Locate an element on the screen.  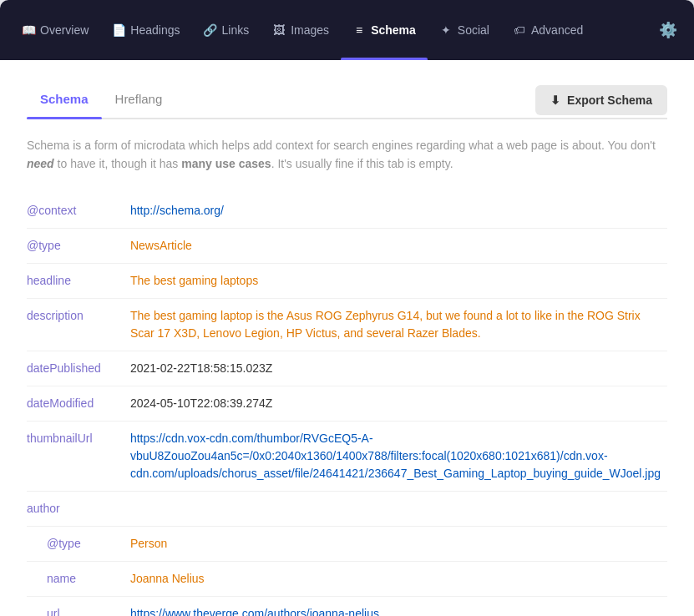
advanced-icon: 🏷 is located at coordinates (519, 30).